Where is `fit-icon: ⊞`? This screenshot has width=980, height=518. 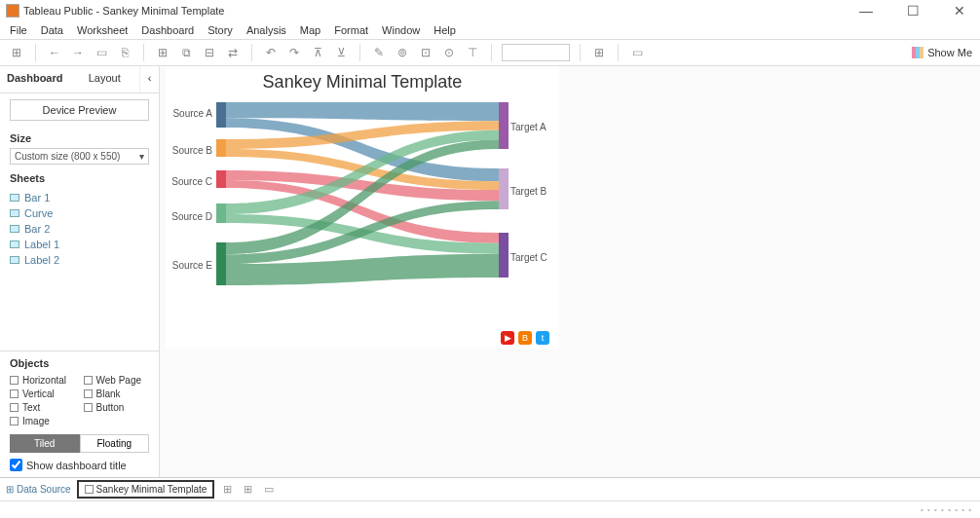
fit-icon: ⊞ is located at coordinates (599, 53).